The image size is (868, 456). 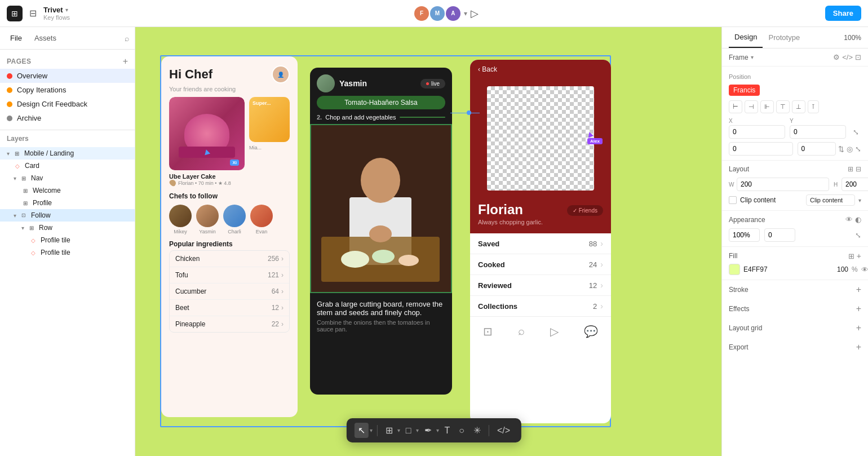 I want to click on layer-welcome: ⊞ Welcome, so click(x=68, y=191).